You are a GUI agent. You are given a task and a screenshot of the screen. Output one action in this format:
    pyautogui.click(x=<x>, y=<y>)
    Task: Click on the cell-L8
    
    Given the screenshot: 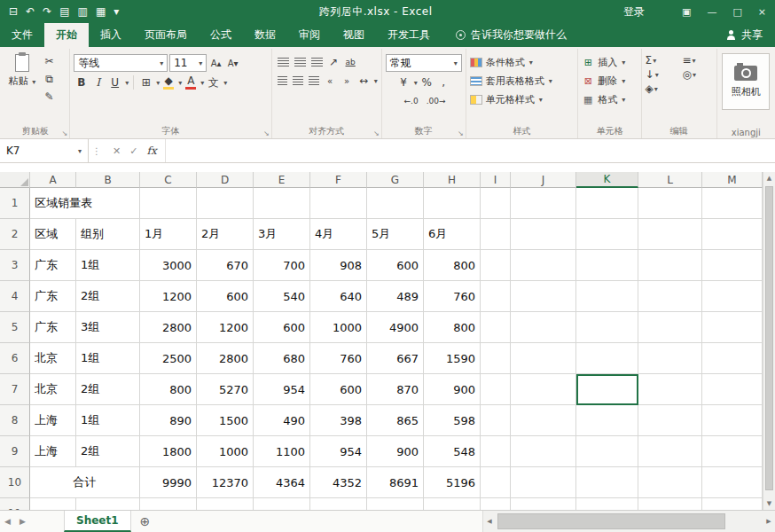 What is the action you would take?
    pyautogui.click(x=670, y=420)
    